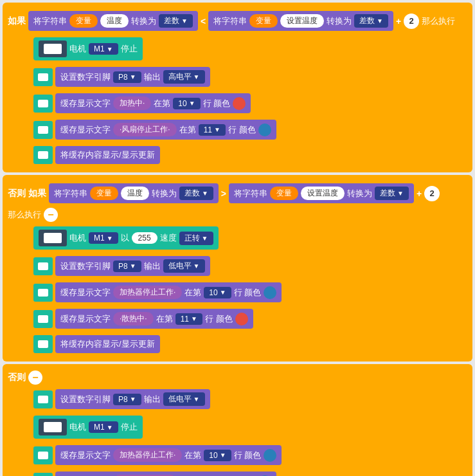 Image resolution: width=475 pixels, height=476 pixels. I want to click on pin-mode-1: 输出, so click(152, 77).